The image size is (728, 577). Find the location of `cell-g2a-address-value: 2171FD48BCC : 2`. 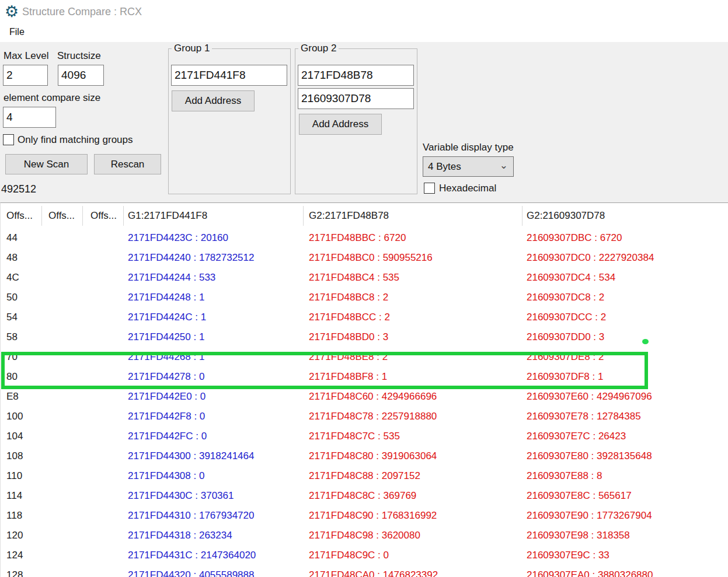

cell-g2a-address-value: 2171FD48BCC : 2 is located at coordinates (349, 317).